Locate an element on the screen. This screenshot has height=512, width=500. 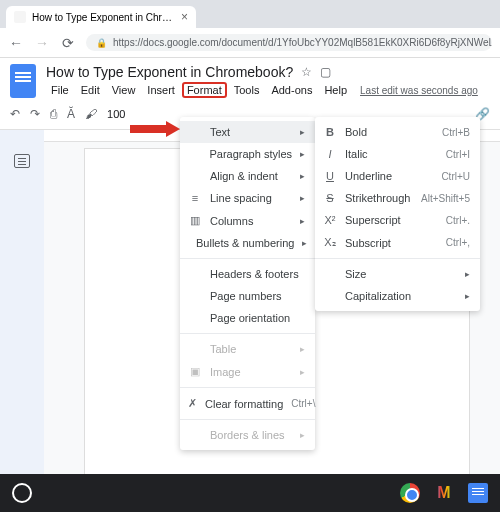
spellcheck-icon: Ă is located at coordinates (71, 114).